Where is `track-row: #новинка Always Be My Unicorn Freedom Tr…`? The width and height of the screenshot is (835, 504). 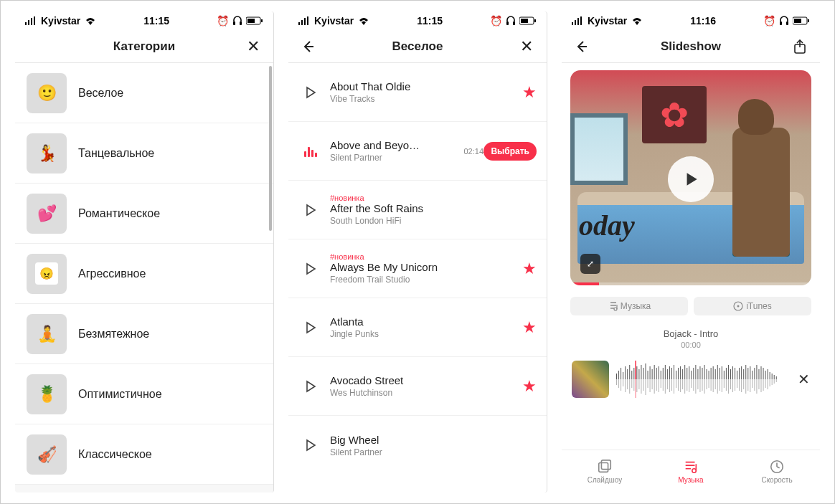
track-row: #новинка Always Be My Unicorn Freedom Tr… is located at coordinates (418, 269).